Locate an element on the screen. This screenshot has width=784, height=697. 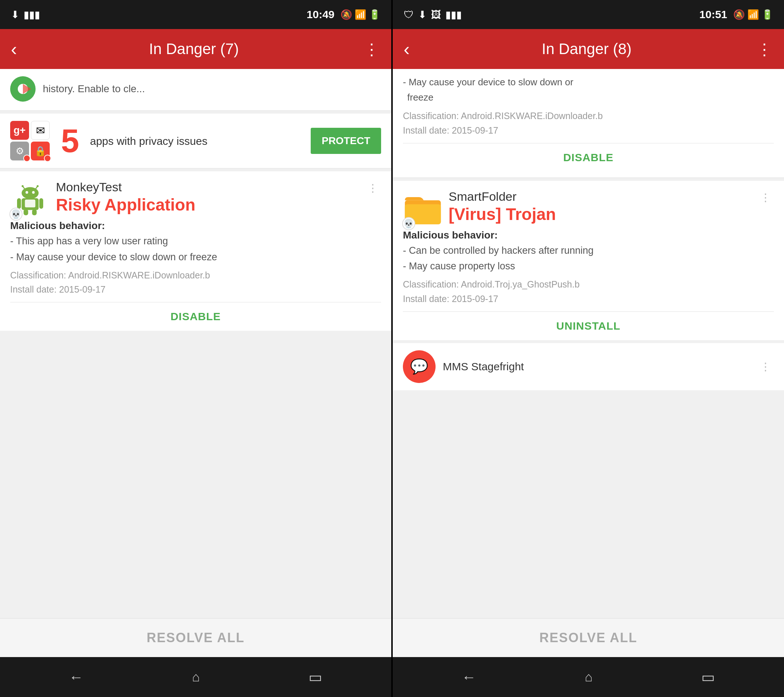
left-app-name: MonkeyTest is located at coordinates (207, 187).